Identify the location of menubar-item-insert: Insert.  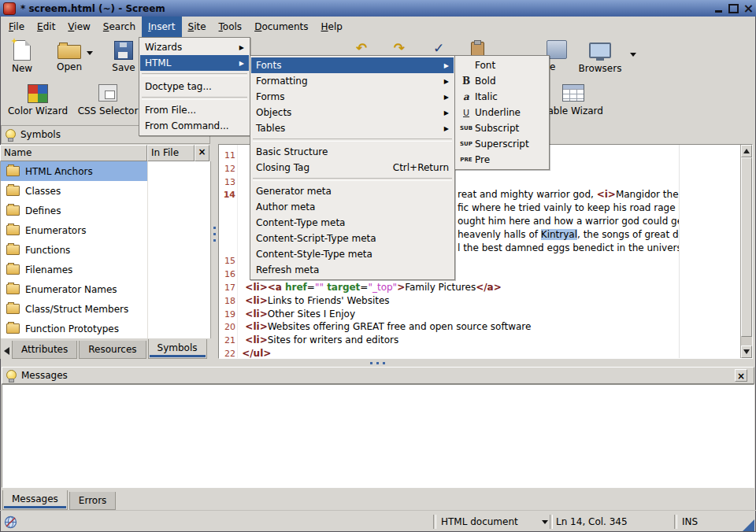
(161, 27).